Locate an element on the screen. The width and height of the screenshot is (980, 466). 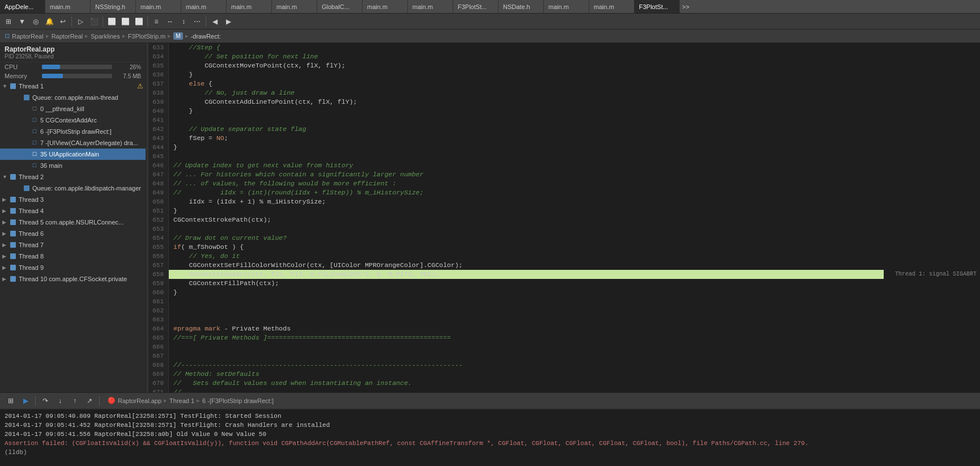
thread-1-frame-0: ☐ 0 __pthread_kill is located at coordinates (73, 109).